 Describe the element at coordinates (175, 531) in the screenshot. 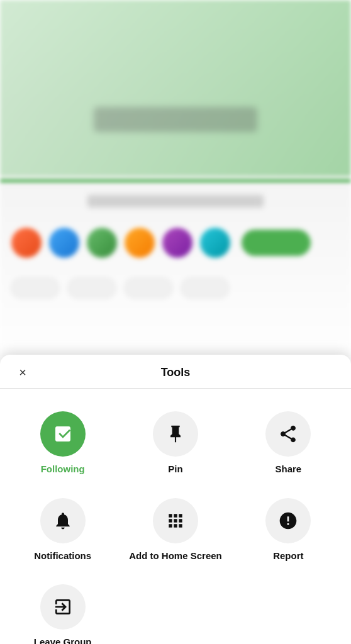

I see `tool-add-home: Add to Home Screen` at that location.